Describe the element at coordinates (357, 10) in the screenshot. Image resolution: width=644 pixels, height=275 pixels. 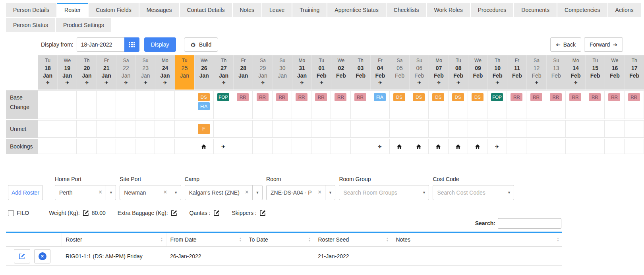
I see `tab-apprentice-status: Apprentice Status` at that location.